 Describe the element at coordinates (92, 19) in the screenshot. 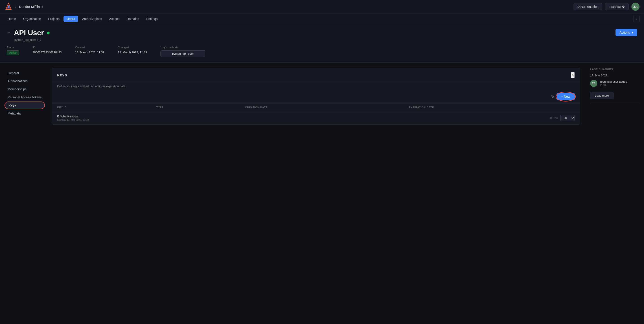

I see `nav-item-authorizations: Authorizations` at that location.